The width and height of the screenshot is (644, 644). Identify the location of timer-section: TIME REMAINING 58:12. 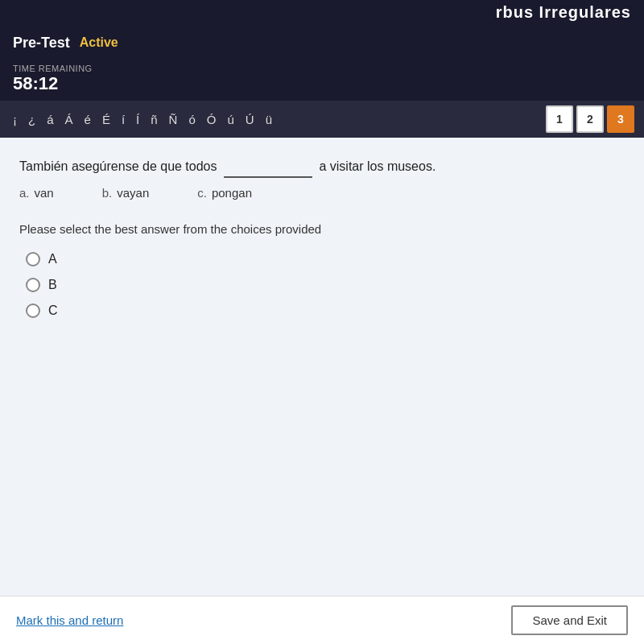
(322, 80).